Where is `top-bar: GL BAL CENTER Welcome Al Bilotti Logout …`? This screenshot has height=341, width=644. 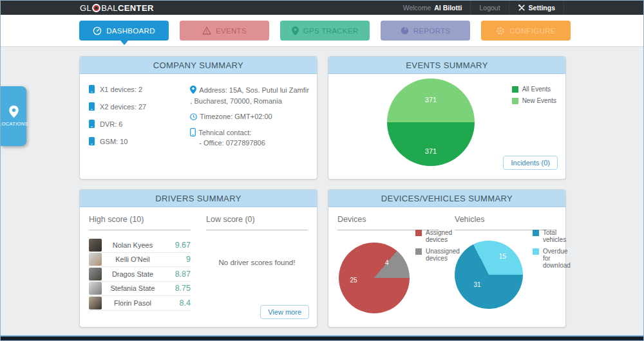 top-bar: GL BAL CENTER Welcome Al Bilotti Logout … is located at coordinates (322, 8).